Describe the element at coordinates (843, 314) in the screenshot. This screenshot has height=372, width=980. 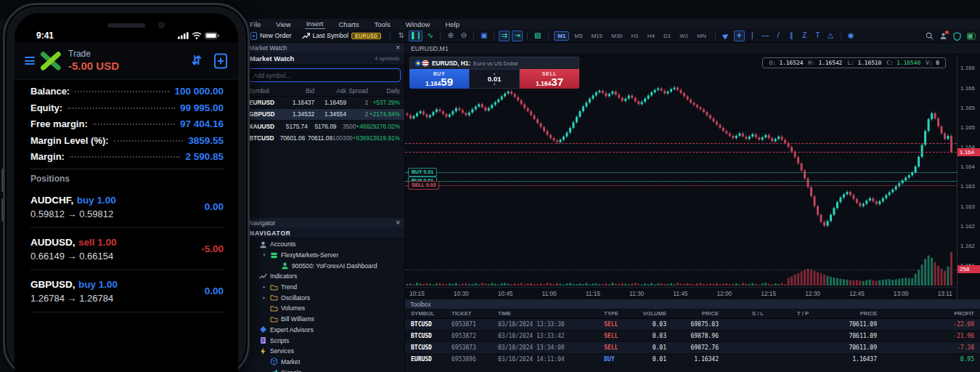
I see `column-price2: PRICE` at that location.